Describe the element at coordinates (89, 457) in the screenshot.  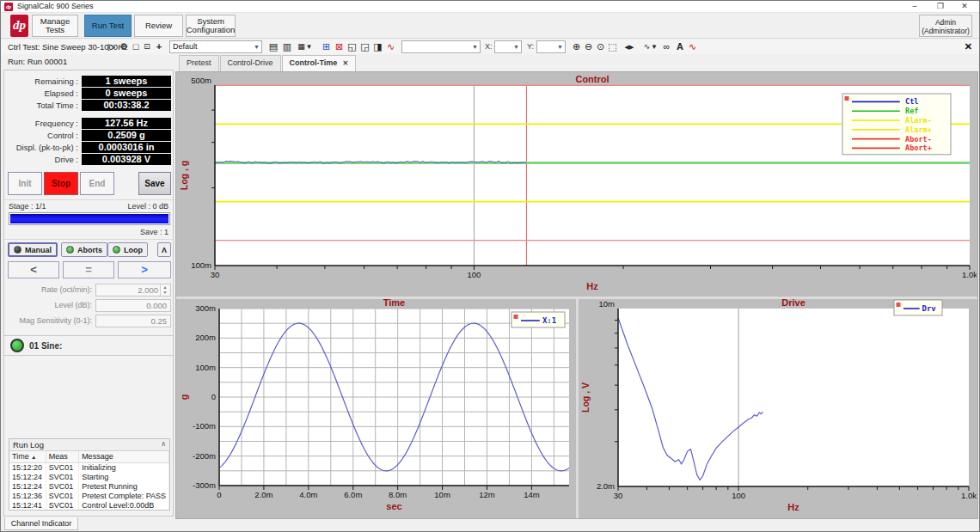
I see `run-log-header-row: Time ▲ Meas Message` at that location.